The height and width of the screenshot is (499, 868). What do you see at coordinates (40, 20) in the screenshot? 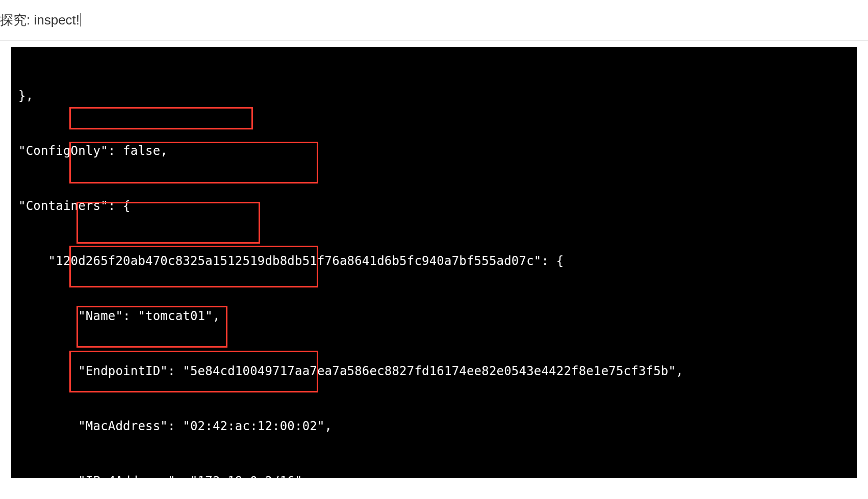
I see `editor-caret-text: 探究: inspect!` at bounding box center [40, 20].